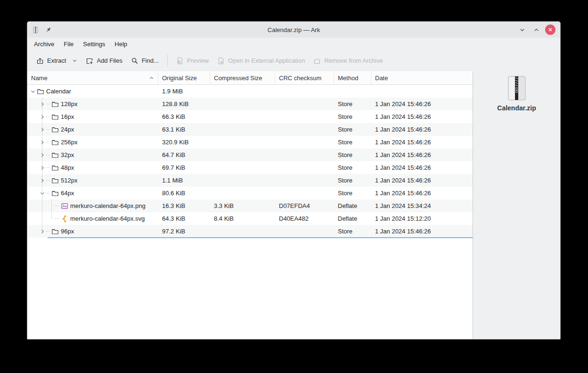  What do you see at coordinates (536, 30) in the screenshot?
I see `maximize-button` at bounding box center [536, 30].